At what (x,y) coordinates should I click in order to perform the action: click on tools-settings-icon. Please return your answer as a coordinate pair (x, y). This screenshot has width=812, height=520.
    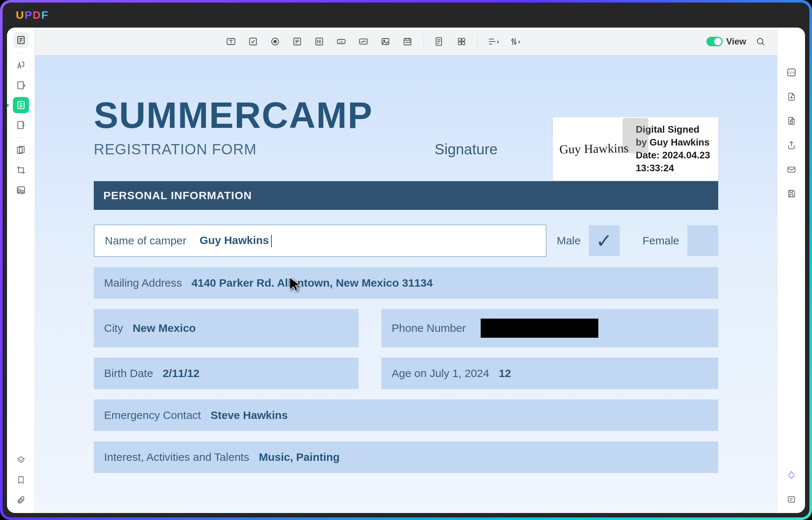
    Looking at the image, I should click on (516, 42).